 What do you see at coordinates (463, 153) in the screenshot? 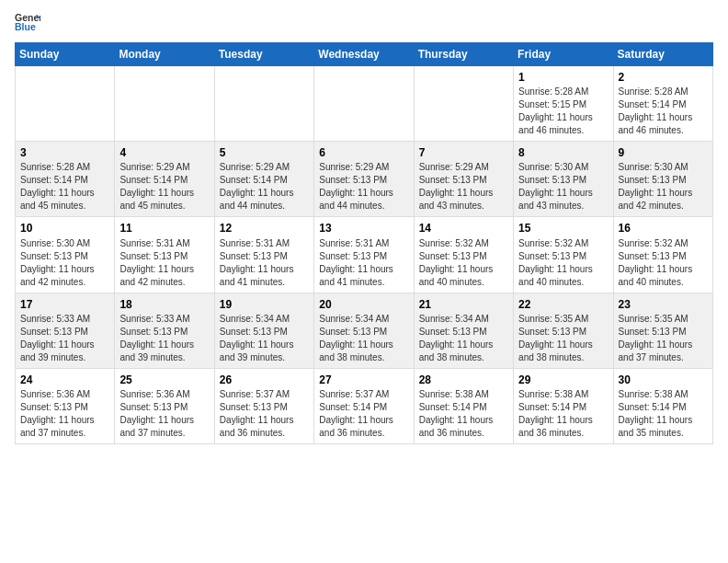
I see `day-number: 7` at bounding box center [463, 153].